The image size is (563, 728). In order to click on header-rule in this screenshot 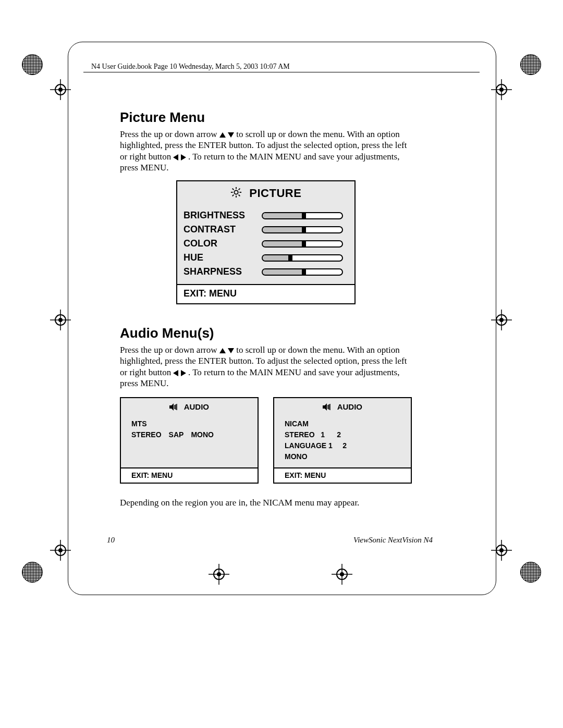, I will do `click(282, 72)`.